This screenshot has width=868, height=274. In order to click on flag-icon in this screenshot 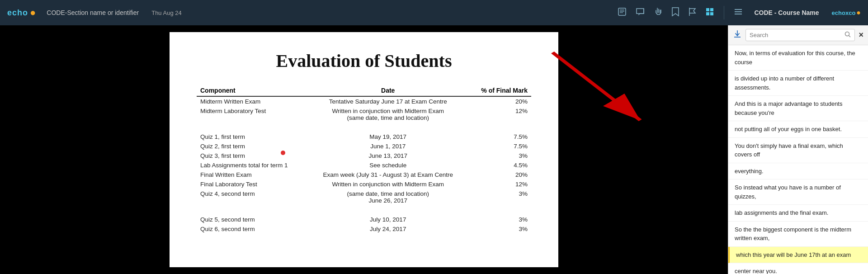, I will do `click(692, 13)`.